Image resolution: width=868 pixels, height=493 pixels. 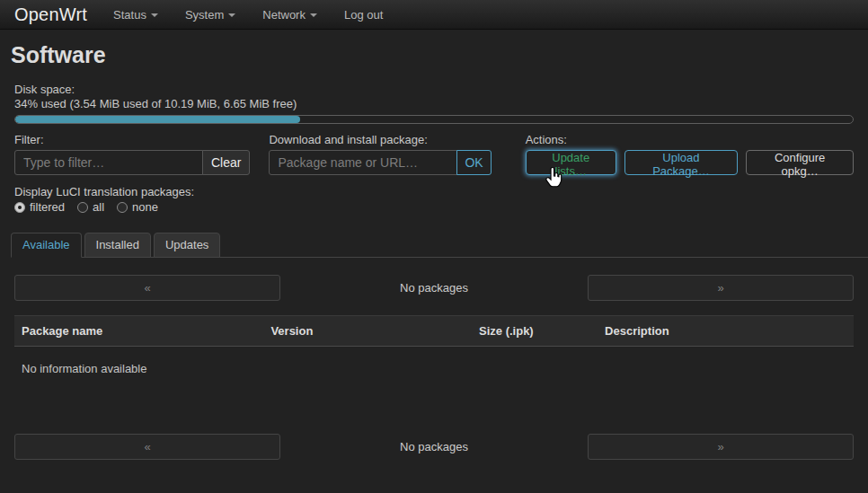 What do you see at coordinates (434, 381) in the screenshot?
I see `table-empty-message: No information available` at bounding box center [434, 381].